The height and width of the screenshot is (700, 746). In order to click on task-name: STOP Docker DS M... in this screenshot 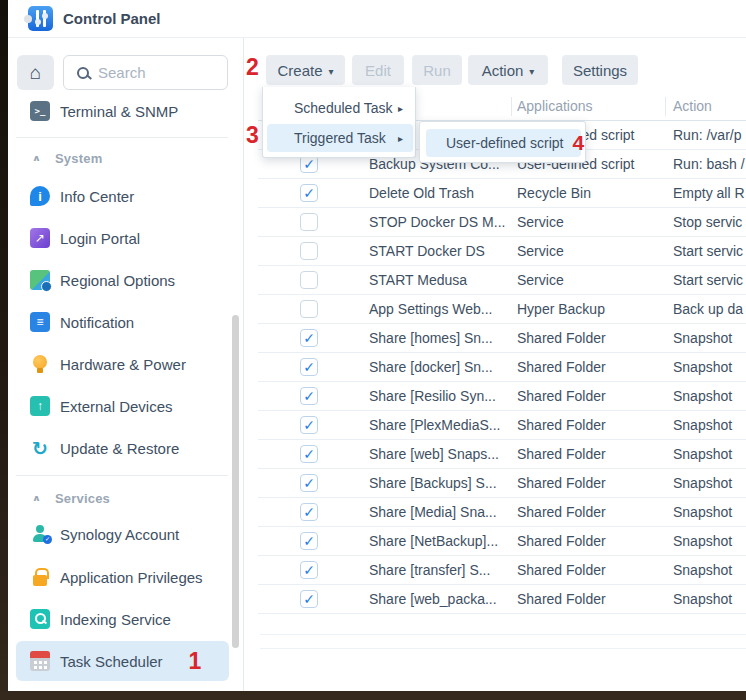, I will do `click(437, 222)`.